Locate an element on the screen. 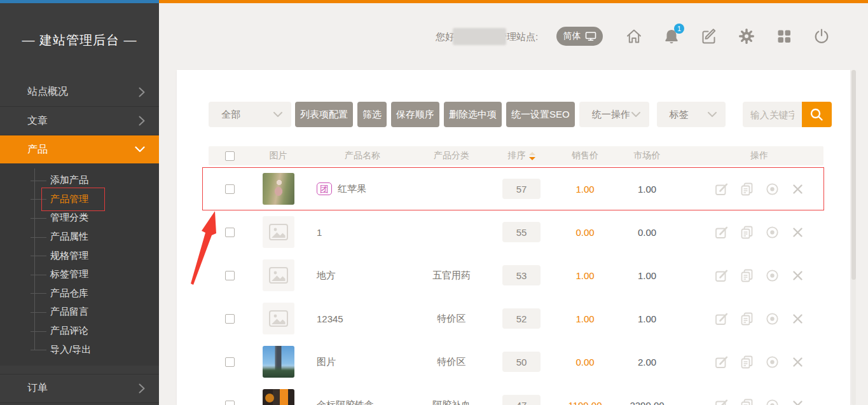  table-header: 图片 产品名称 产品分类 排序 销售价 市场价 操作 is located at coordinates (516, 156).